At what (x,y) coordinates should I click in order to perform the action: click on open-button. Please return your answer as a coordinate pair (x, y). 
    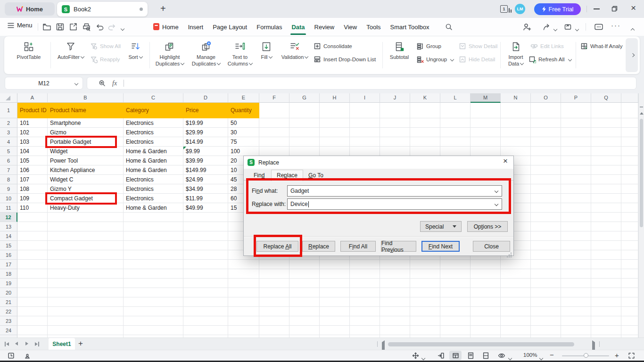
    Looking at the image, I should click on (47, 27).